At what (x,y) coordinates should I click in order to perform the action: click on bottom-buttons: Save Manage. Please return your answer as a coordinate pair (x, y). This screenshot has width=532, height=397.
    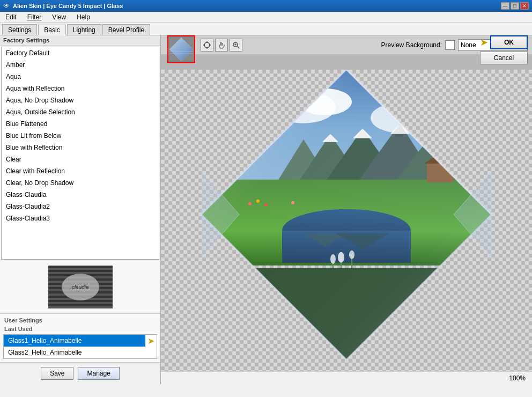
    Looking at the image, I should click on (80, 373).